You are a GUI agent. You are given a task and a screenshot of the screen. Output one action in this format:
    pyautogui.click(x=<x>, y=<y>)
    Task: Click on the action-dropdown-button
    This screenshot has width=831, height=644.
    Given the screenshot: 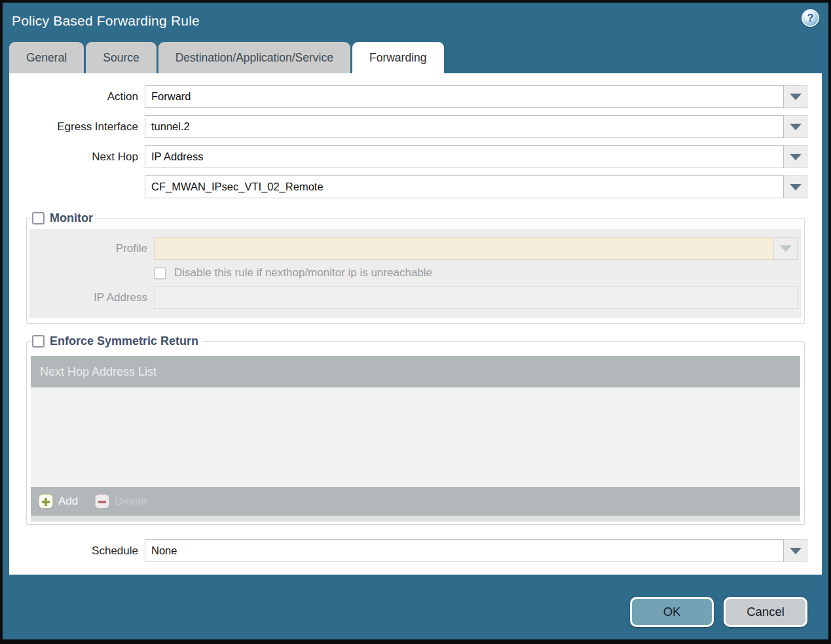 What is the action you would take?
    pyautogui.click(x=796, y=97)
    